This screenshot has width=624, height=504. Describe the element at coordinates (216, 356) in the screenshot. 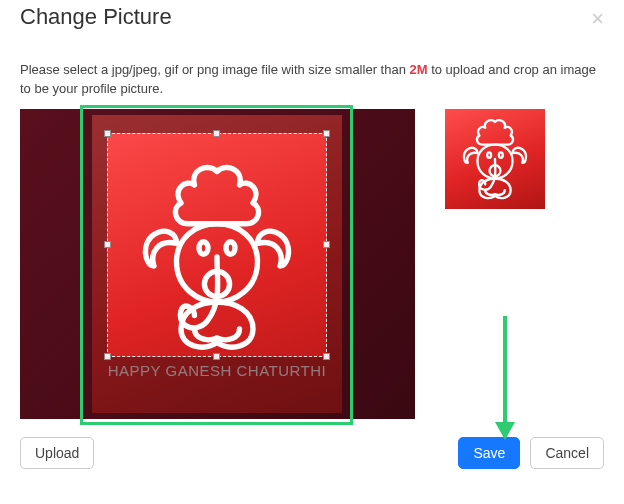

I see `crop-handle-s` at that location.